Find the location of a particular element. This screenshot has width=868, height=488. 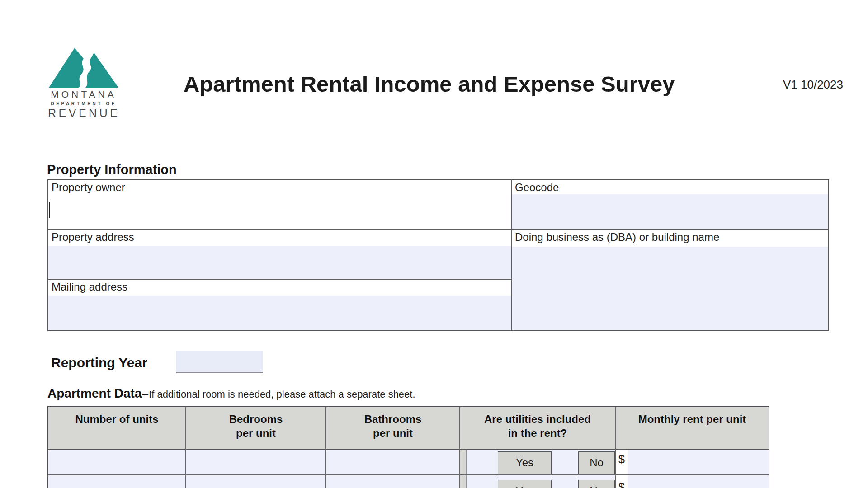

mountains-icon is located at coordinates (84, 67).